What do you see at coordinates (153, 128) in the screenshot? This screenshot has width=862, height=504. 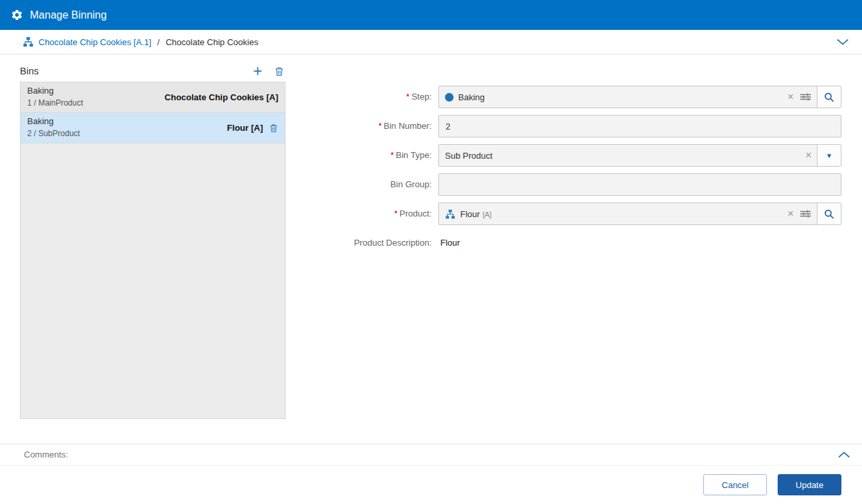 I see `list-item-selected: Baking 2 / SubProduct Flour [A]` at bounding box center [153, 128].